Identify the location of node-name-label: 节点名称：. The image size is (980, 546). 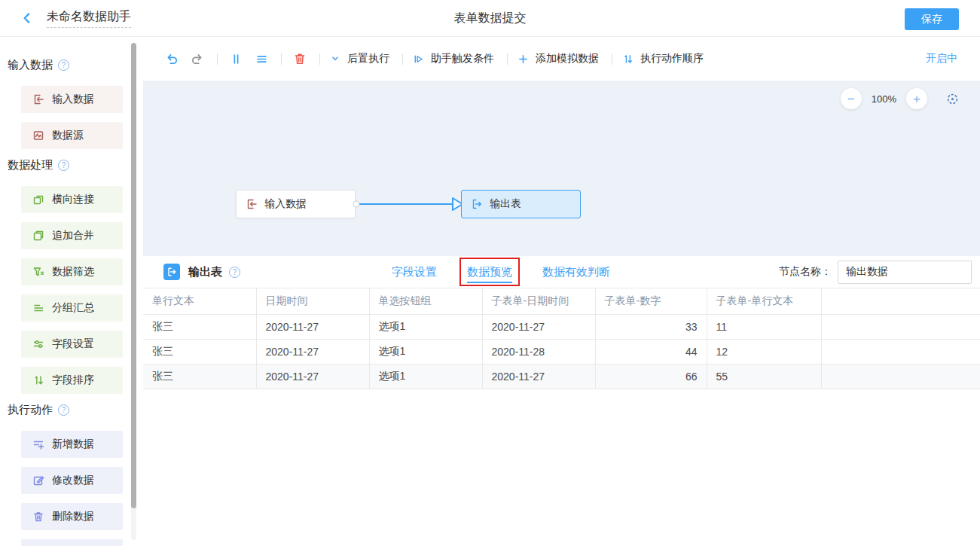
(805, 272).